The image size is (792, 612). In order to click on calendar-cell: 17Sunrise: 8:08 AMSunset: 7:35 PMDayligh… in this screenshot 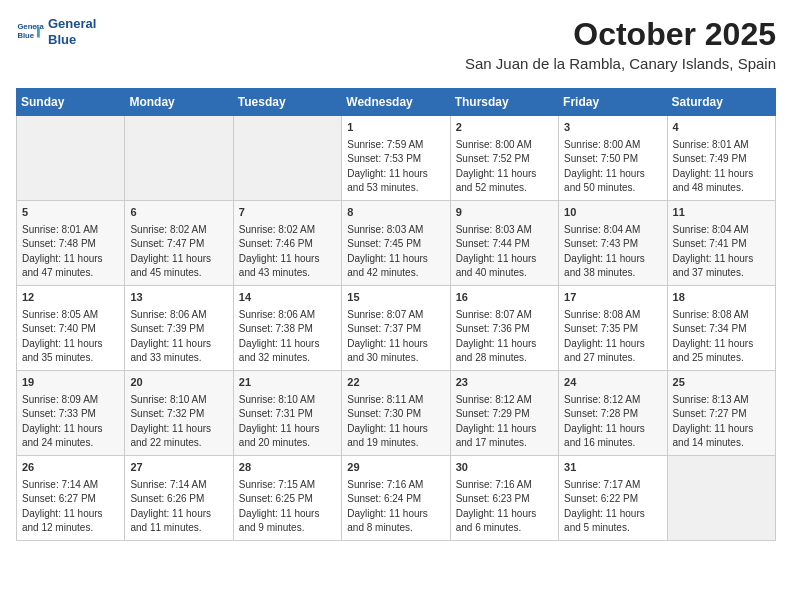, I will do `click(613, 328)`.